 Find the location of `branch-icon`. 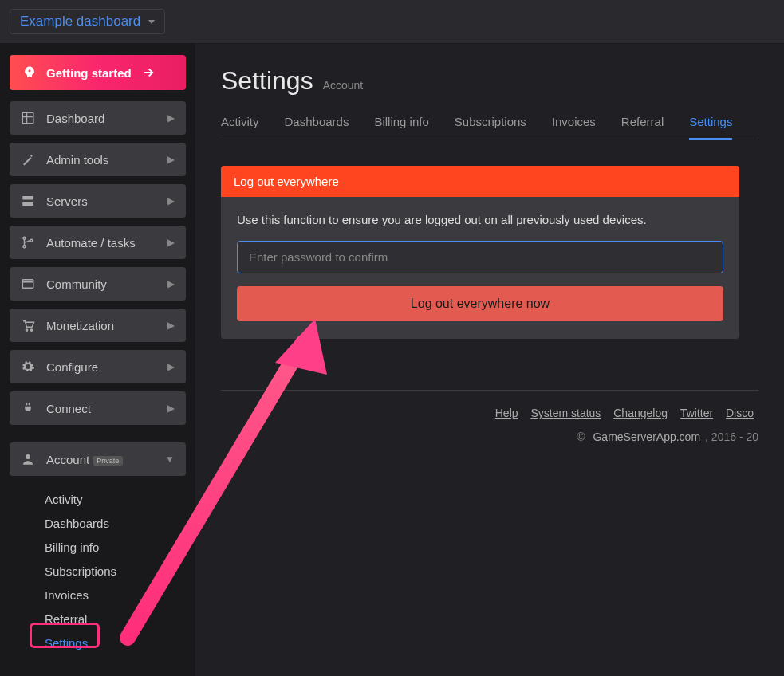

branch-icon is located at coordinates (28, 242).